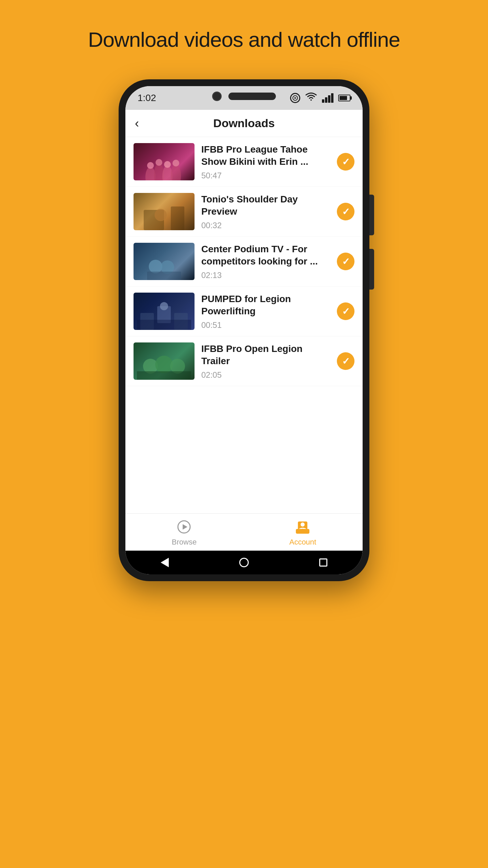 The height and width of the screenshot is (868, 488). I want to click on video-info: IFBB Pro Open Legion Trailer 02:05, so click(266, 361).